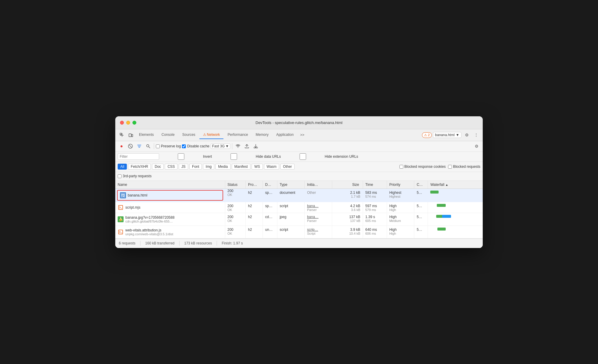 The height and width of the screenshot is (364, 598). Describe the element at coordinates (299, 210) in the screenshot. I see `network-table-wrapper: Name Status Pro… D… Type Initia… Size Ti…` at that location.